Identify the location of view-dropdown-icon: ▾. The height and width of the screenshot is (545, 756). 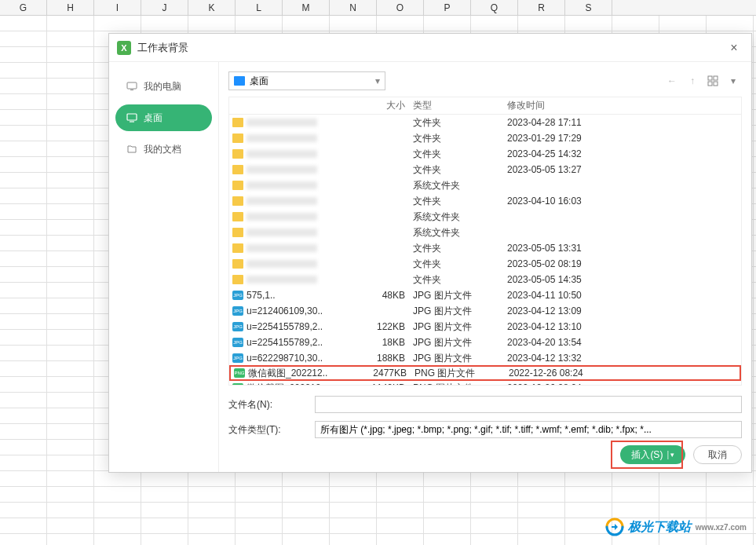
(733, 81).